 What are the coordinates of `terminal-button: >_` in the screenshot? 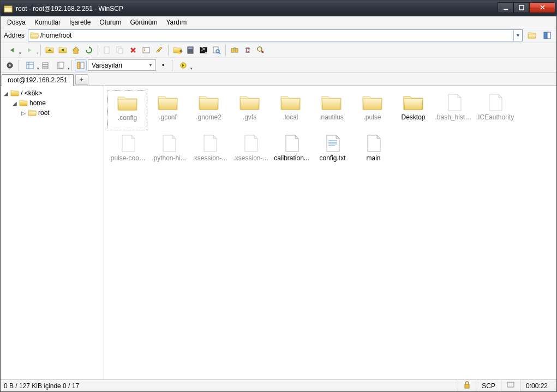 It's located at (203, 50).